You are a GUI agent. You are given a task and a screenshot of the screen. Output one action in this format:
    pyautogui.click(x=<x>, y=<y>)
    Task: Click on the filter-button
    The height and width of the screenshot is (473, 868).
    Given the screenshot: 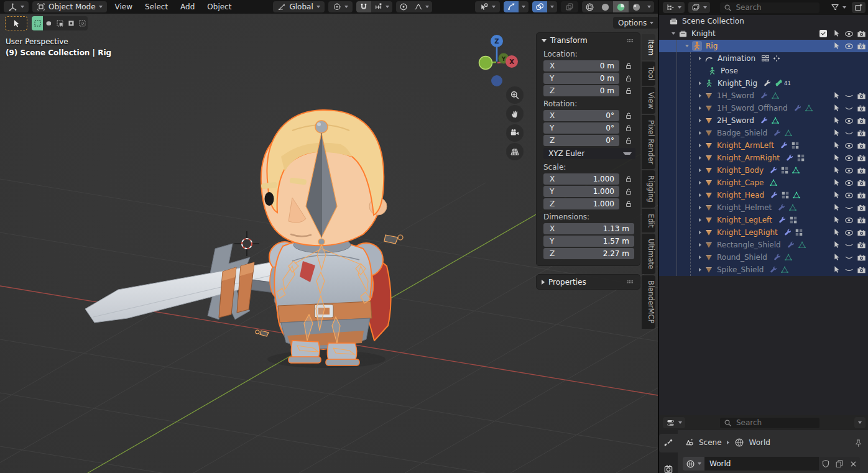 What is the action you would take?
    pyautogui.click(x=838, y=7)
    